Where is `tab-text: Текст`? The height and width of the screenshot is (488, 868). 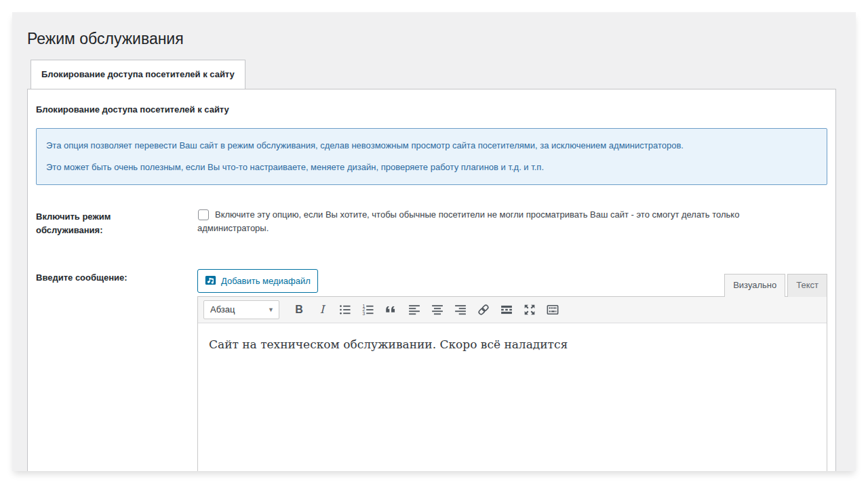 tab-text: Текст is located at coordinates (807, 285).